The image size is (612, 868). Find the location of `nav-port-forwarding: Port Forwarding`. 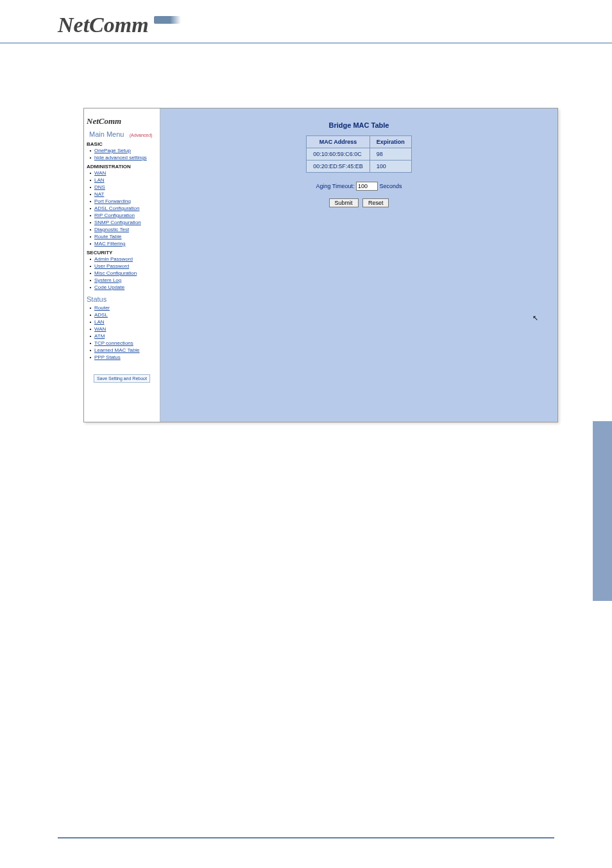

nav-port-forwarding: Port Forwarding is located at coordinates (113, 202).